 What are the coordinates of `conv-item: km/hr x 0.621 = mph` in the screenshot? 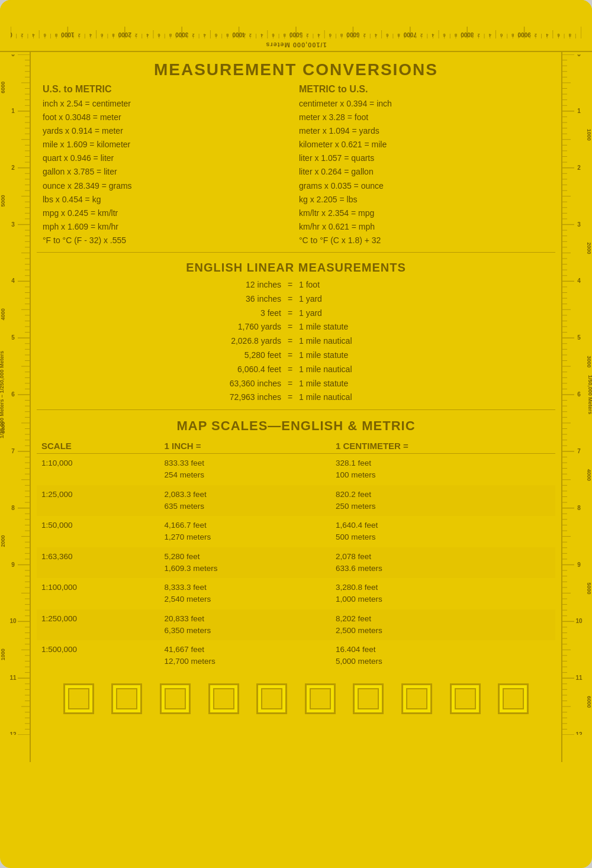 It's located at (424, 227).